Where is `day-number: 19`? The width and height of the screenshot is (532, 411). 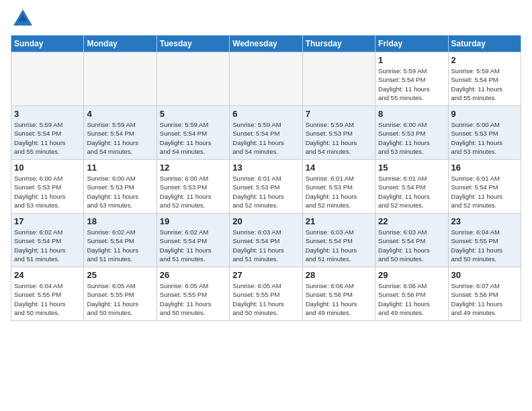
day-number: 19 is located at coordinates (193, 222).